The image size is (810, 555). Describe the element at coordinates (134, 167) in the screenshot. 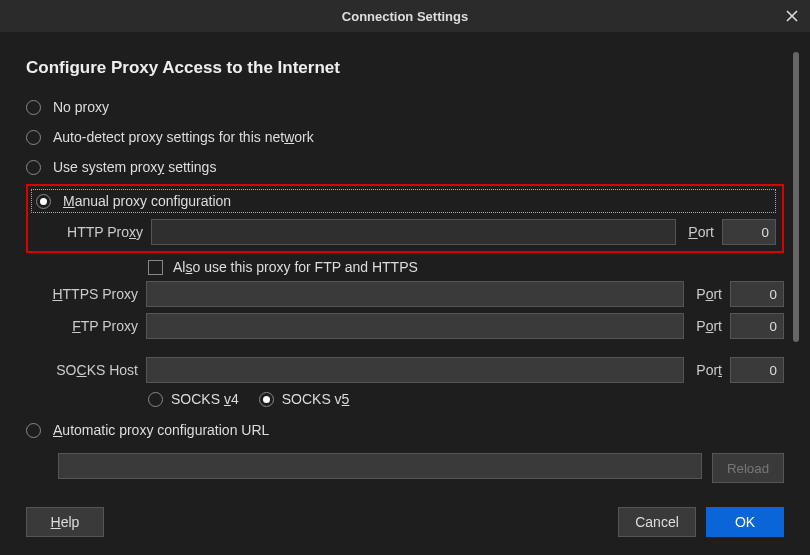

I see `radio-label: Use system proxy settings` at that location.